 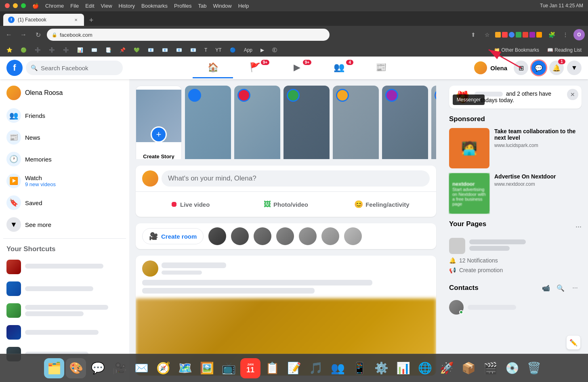 I want to click on bookmark-icon: ☆, so click(x=487, y=35).